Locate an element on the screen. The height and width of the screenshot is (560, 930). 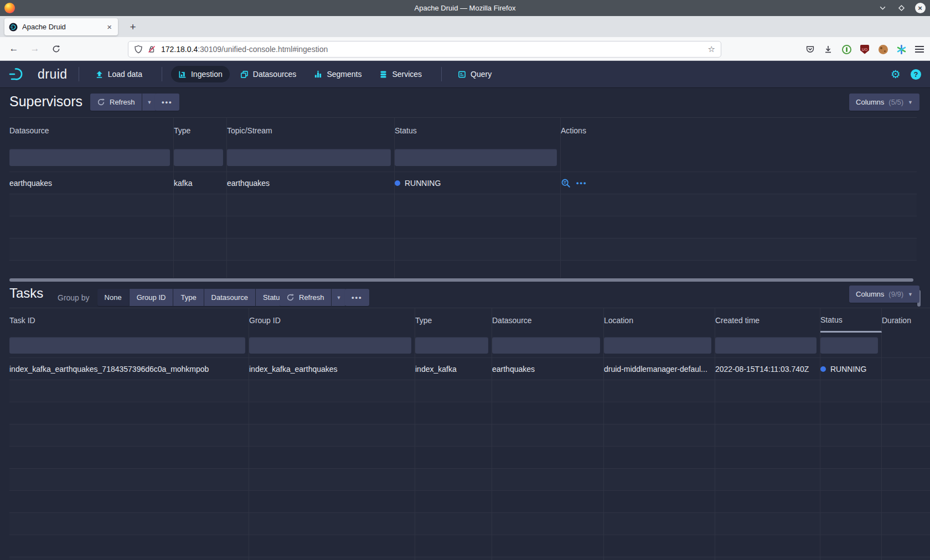
nav-item-label: Ingestion is located at coordinates (207, 74).